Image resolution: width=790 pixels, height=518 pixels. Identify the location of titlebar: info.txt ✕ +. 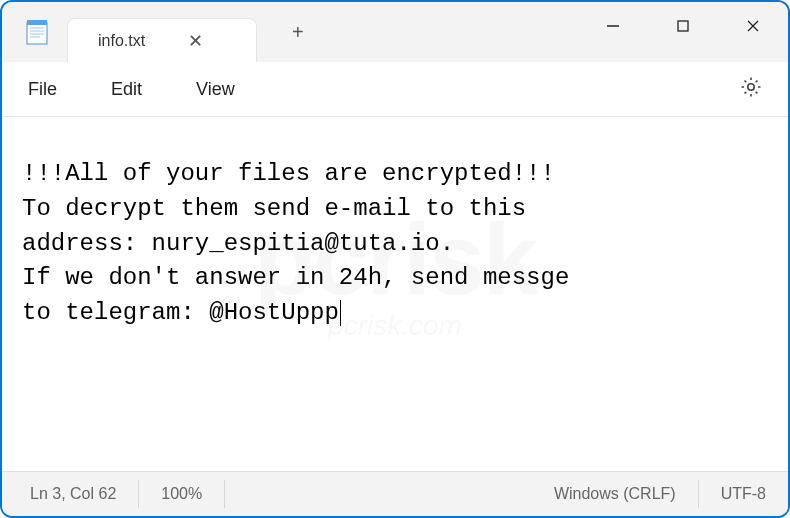
(395, 32).